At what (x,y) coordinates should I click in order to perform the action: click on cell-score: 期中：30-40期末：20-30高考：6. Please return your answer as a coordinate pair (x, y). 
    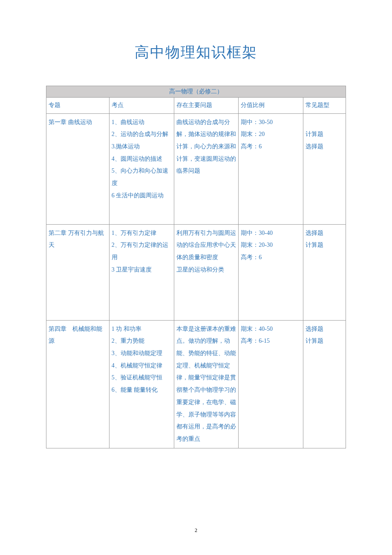
    Looking at the image, I should click on (271, 272).